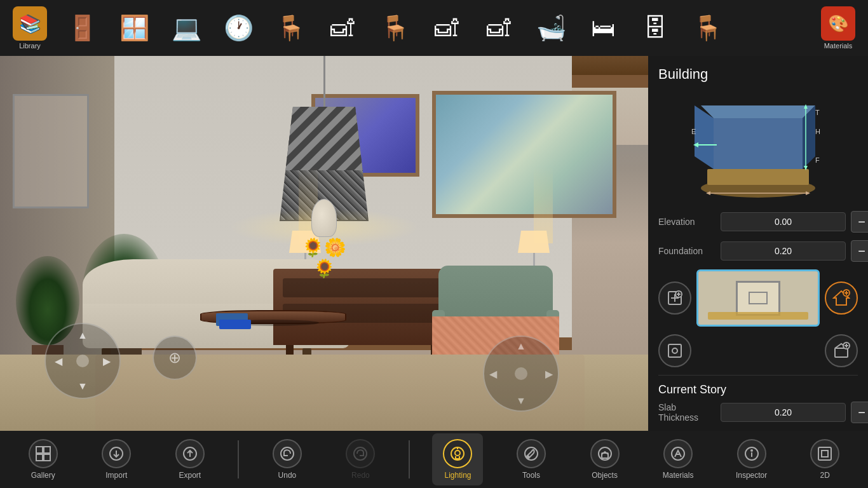 Image resolution: width=868 pixels, height=488 pixels. Describe the element at coordinates (324, 139) in the screenshot. I see `pendant-lamp` at that location.